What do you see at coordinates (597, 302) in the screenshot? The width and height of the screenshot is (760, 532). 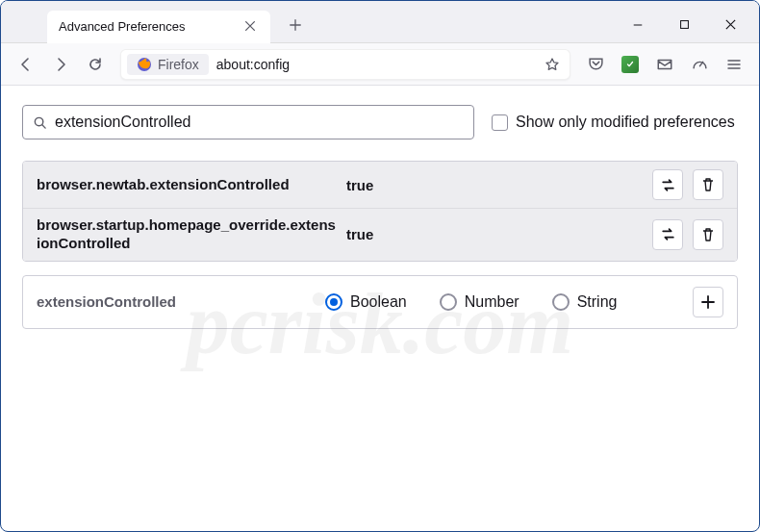 I see `radio-label: String` at bounding box center [597, 302].